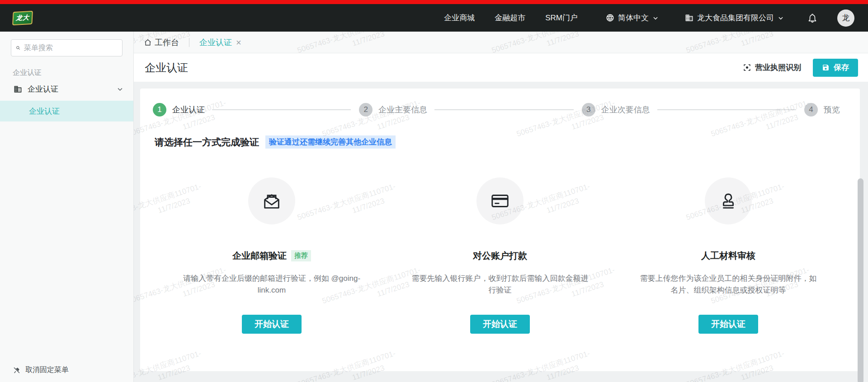 This screenshot has width=868, height=382. What do you see at coordinates (728, 324) in the screenshot?
I see `start-cert-button-manual: 开始认证` at bounding box center [728, 324].